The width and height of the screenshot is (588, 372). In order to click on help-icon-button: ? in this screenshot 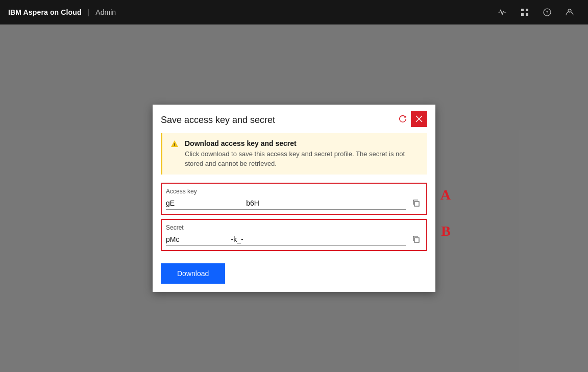, I will do `click(547, 12)`.